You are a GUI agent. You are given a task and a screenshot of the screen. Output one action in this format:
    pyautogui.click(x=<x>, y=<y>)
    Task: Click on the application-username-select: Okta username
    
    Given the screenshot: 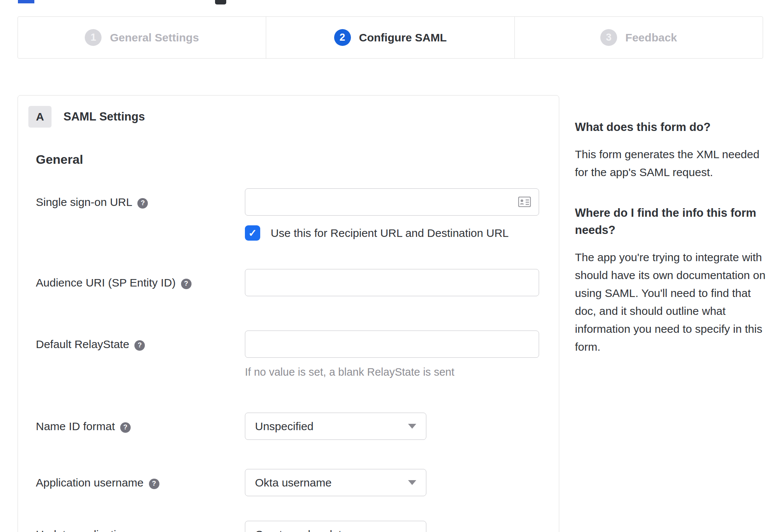 What is the action you would take?
    pyautogui.click(x=336, y=483)
    